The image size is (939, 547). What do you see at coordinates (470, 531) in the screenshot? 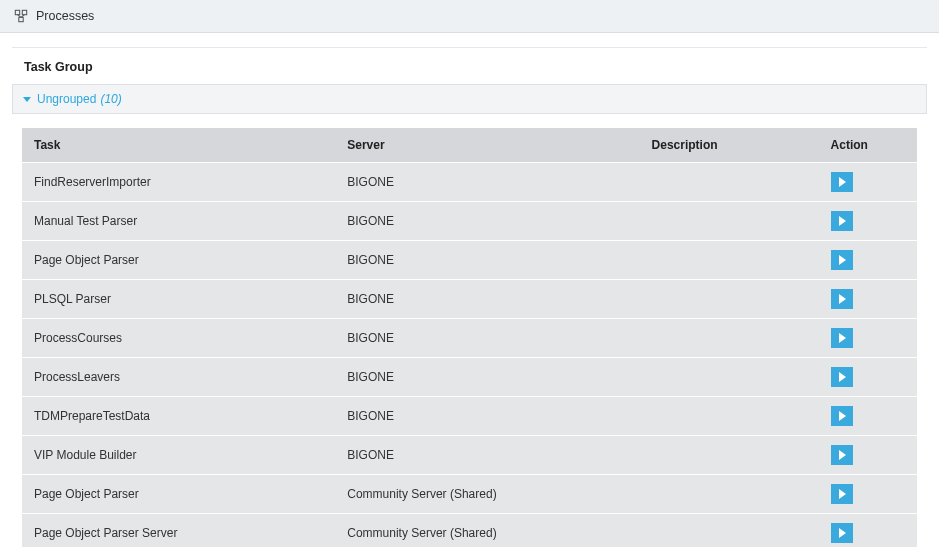
I see `table-row: Page Object Parser ServerCommunity Serve…` at bounding box center [470, 531].